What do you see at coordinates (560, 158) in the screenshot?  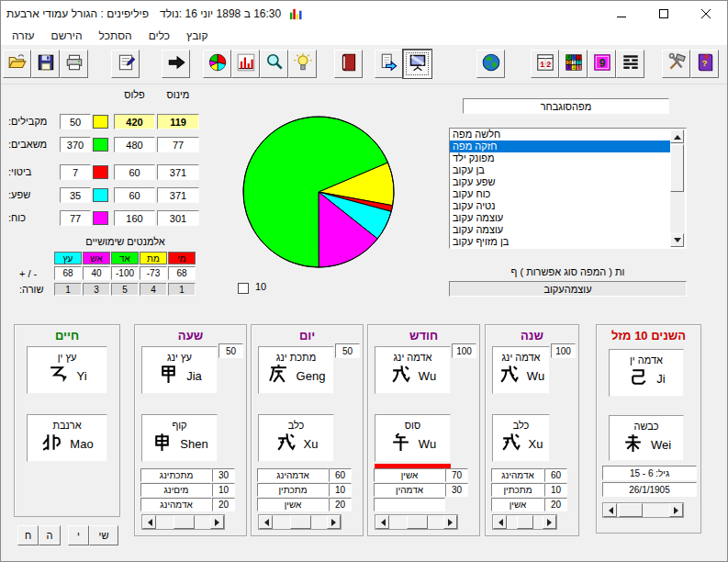 I see `map-type-list-item: ילד מפונק` at bounding box center [560, 158].